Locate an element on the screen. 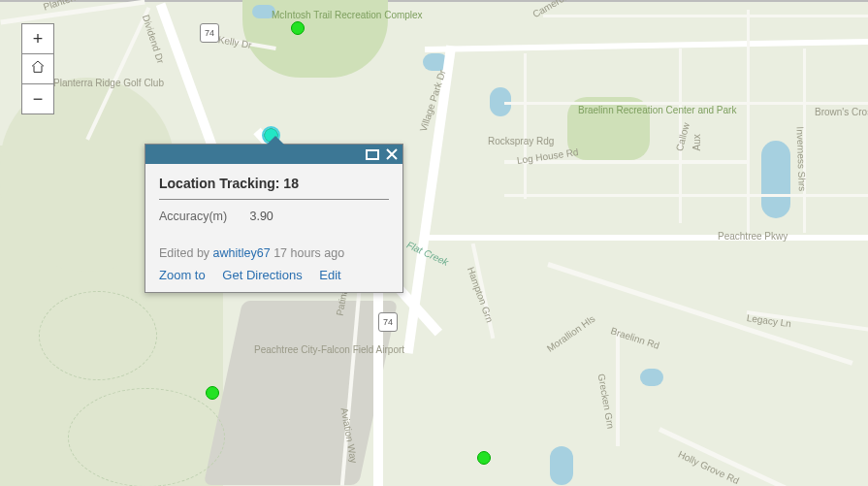 The image size is (868, 486). label-browns: Brown's Crossing is located at coordinates (842, 113).